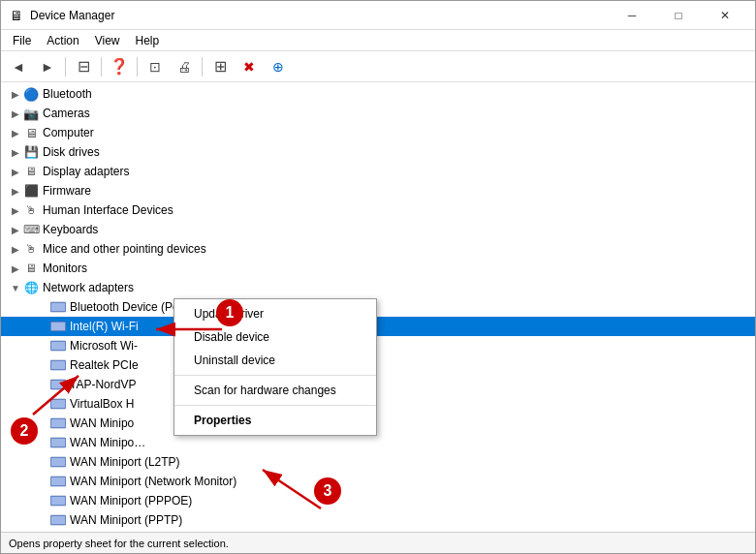  What do you see at coordinates (16, 268) in the screenshot?
I see `expand-monitors: ▶` at bounding box center [16, 268].